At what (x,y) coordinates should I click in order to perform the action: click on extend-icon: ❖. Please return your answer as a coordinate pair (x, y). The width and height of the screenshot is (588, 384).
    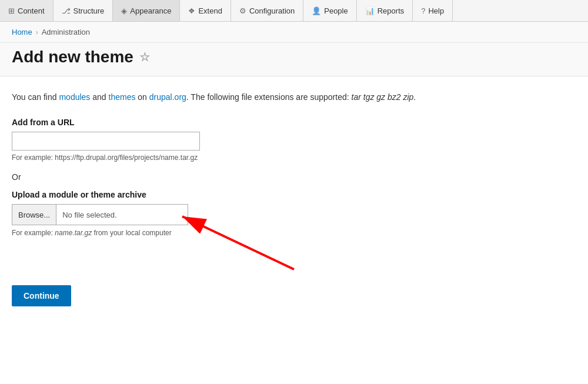
    Looking at the image, I should click on (192, 11).